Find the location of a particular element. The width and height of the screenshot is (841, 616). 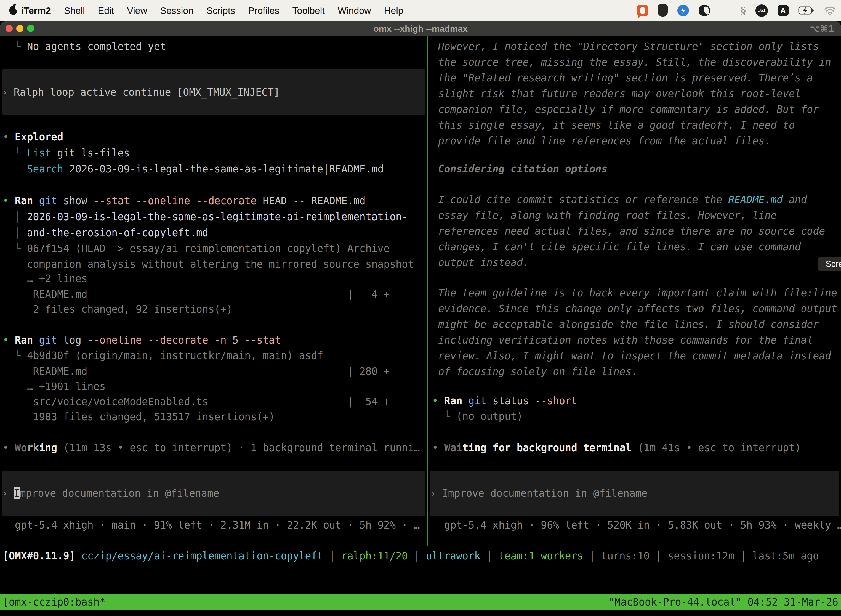

menu-item-window: Window is located at coordinates (355, 10).